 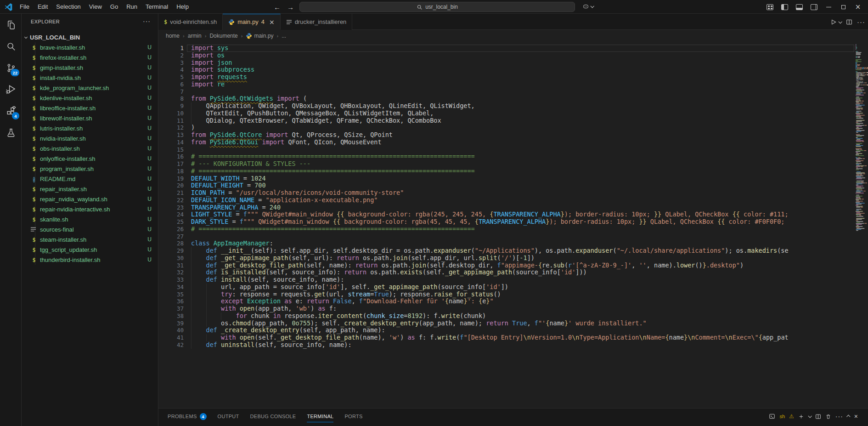 What do you see at coordinates (11, 89) in the screenshot?
I see `sidebar-item-run-debug` at bounding box center [11, 89].